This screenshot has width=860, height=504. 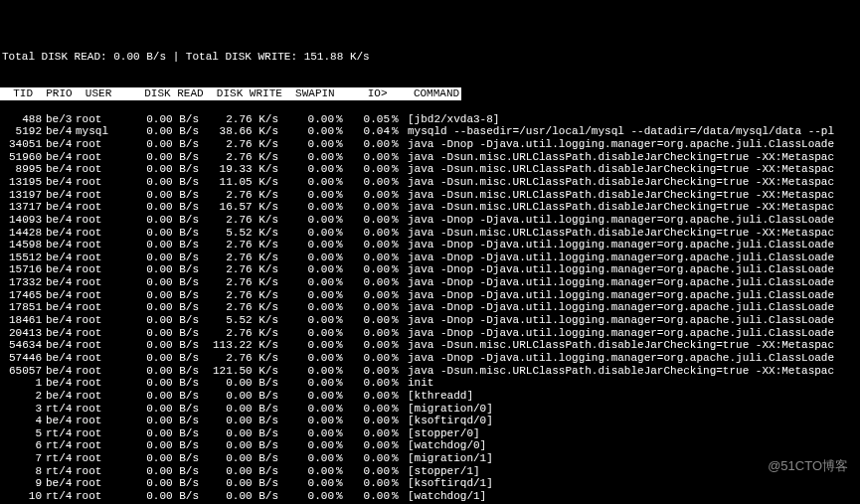 What do you see at coordinates (239, 372) in the screenshot?
I see `cell-disk-write: 121.50 K/s` at bounding box center [239, 372].